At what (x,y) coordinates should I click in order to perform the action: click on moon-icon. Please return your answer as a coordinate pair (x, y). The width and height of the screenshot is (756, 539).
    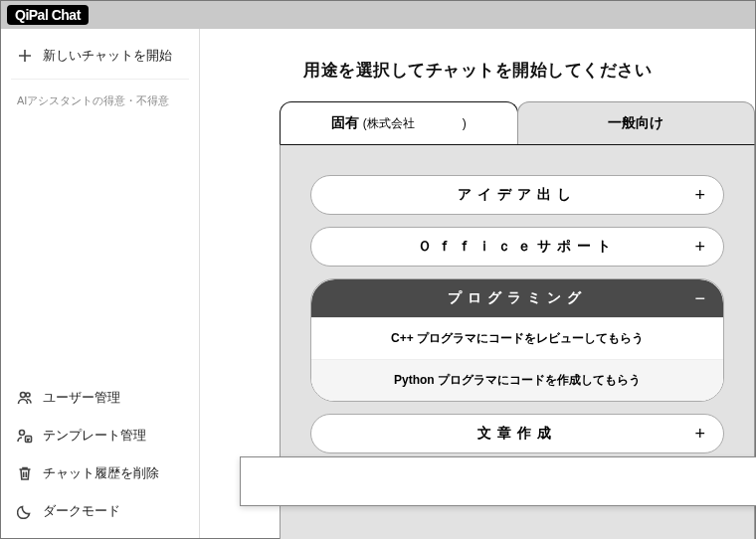
    Looking at the image, I should click on (25, 511).